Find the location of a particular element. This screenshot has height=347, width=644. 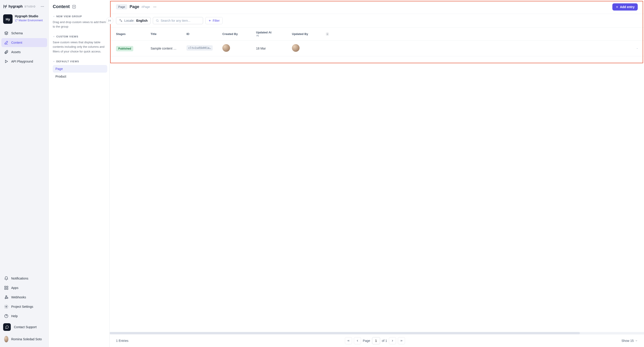

chevron-left-icon is located at coordinates (358, 341).